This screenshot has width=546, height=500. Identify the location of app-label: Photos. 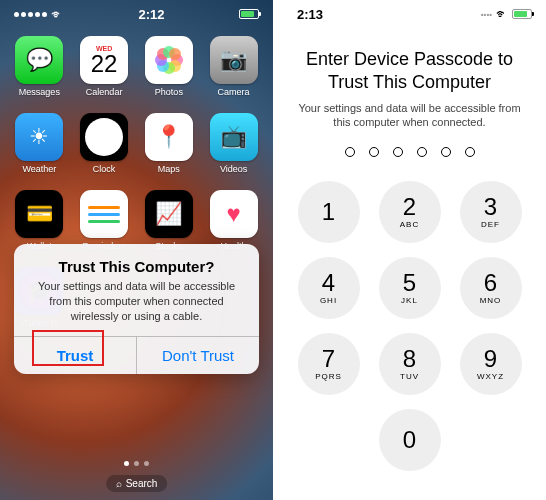
(169, 92).